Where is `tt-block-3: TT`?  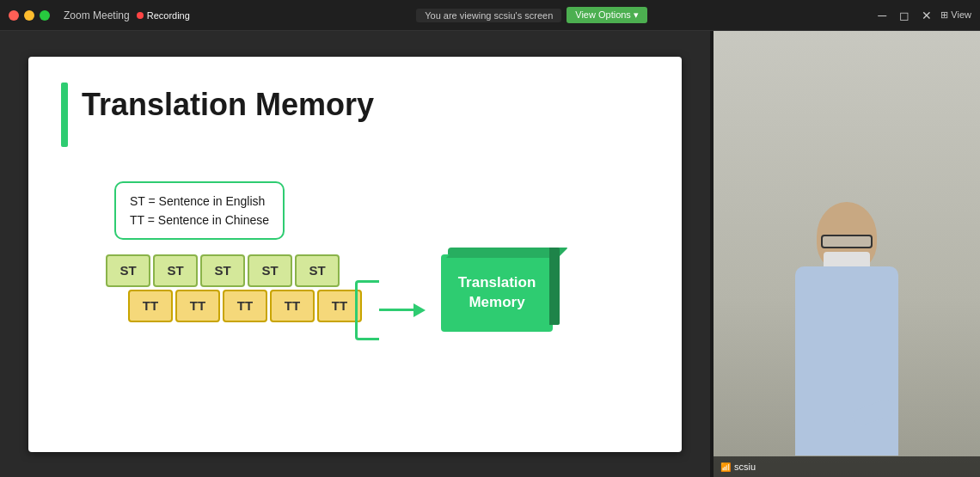
tt-block-3: TT is located at coordinates (245, 306).